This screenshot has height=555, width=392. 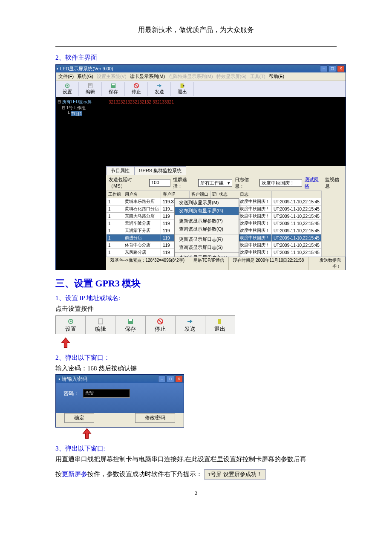 I want to click on square-icon: ▪, so click(x=59, y=379).